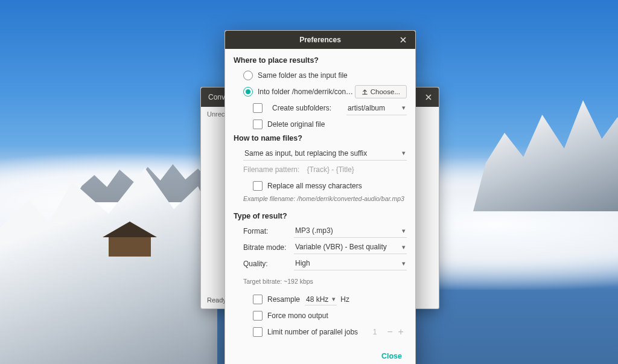 Image resolution: width=618 pixels, height=364 pixels. I want to click on delete-original-row: Delete original file, so click(320, 124).